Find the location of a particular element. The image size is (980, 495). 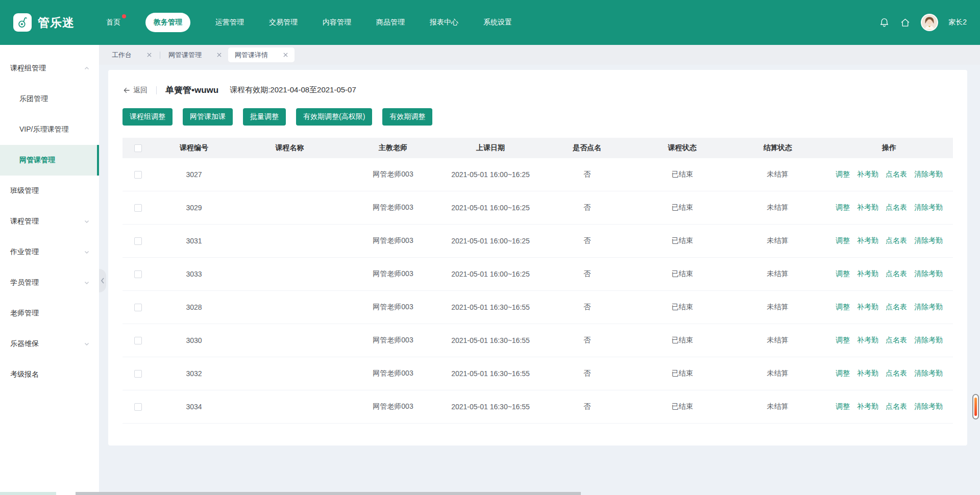

cell-course-id: 3034 is located at coordinates (194, 407).